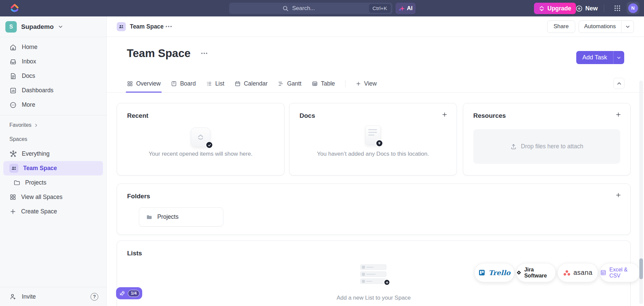 The image size is (644, 306). I want to click on favorites-label: Favorites, so click(20, 125).